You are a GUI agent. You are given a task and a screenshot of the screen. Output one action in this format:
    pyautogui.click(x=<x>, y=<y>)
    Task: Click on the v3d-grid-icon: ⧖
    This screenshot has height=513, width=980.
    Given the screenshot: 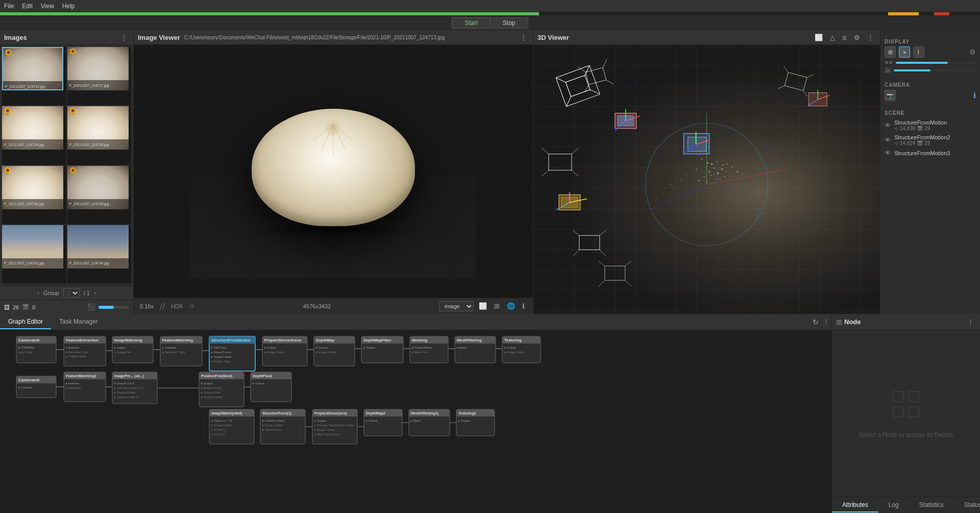 What is the action you would take?
    pyautogui.click(x=844, y=38)
    